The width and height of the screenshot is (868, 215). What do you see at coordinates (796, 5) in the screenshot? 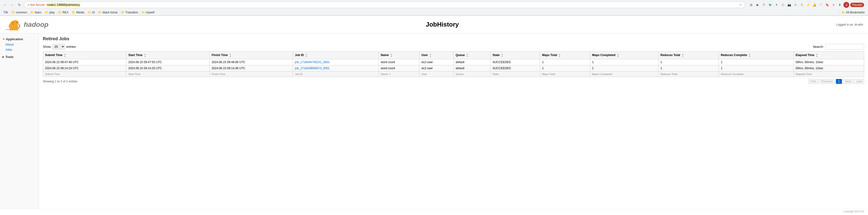
I see `ext-icon-8: A` at bounding box center [796, 5].